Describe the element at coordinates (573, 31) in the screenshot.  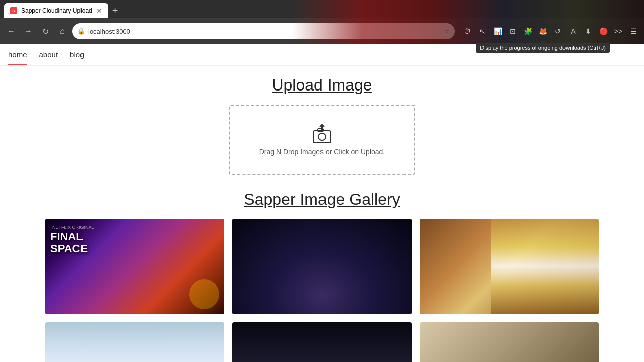
I see `translate-icon: A` at that location.